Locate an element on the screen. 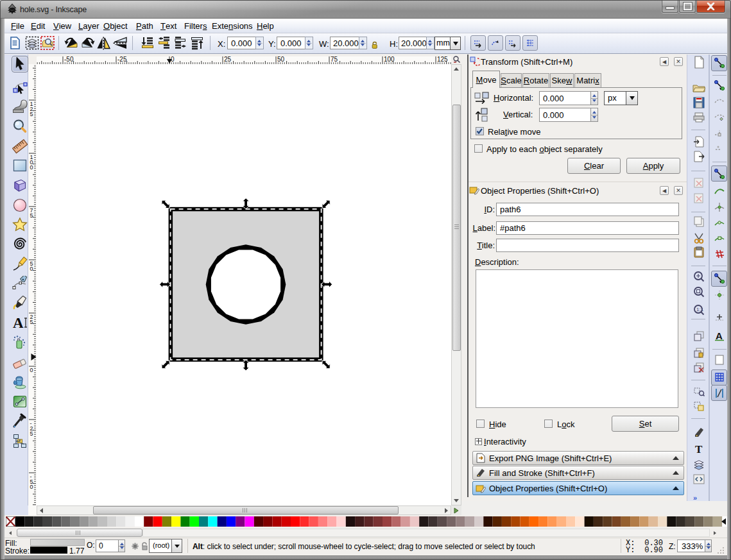 The height and width of the screenshot is (560, 731). svg-text: T is located at coordinates (699, 449).